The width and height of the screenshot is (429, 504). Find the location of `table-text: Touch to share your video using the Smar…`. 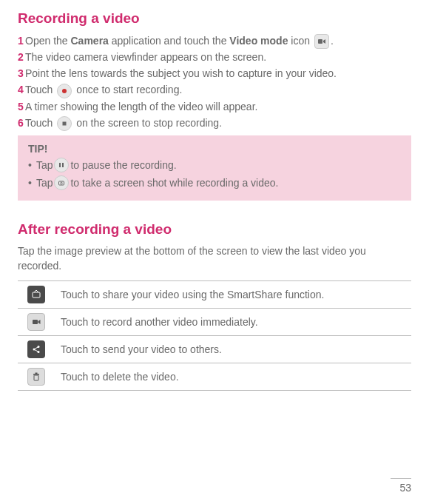

table-text: Touch to share your video using the Smar… is located at coordinates (233, 295).